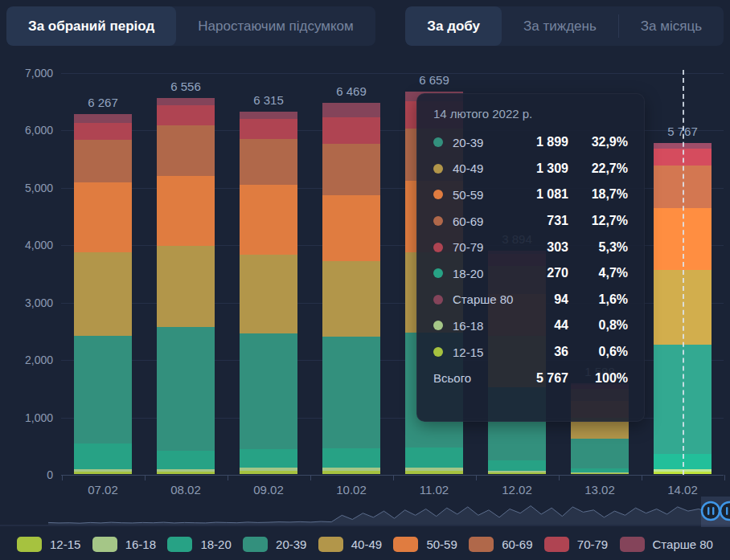  I want to click on tab-per-day: За добу, so click(453, 26).